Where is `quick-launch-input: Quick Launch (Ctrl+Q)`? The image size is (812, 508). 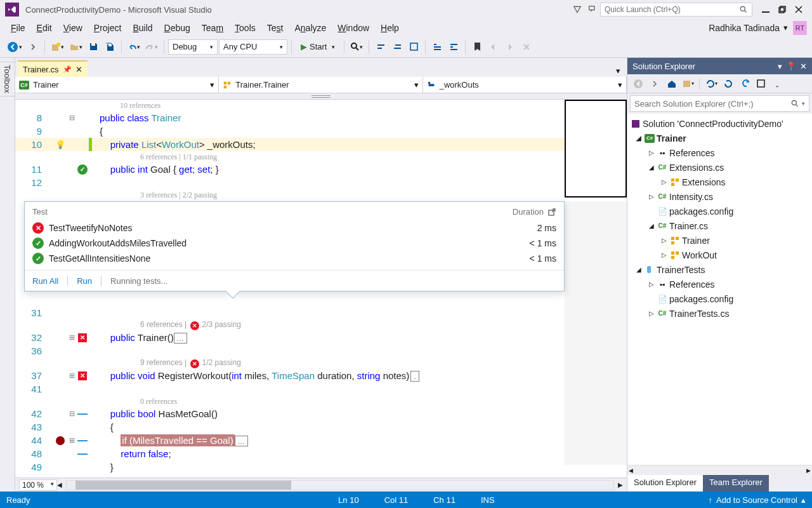
quick-launch-input: Quick Launch (Ctrl+Q) is located at coordinates (676, 10).